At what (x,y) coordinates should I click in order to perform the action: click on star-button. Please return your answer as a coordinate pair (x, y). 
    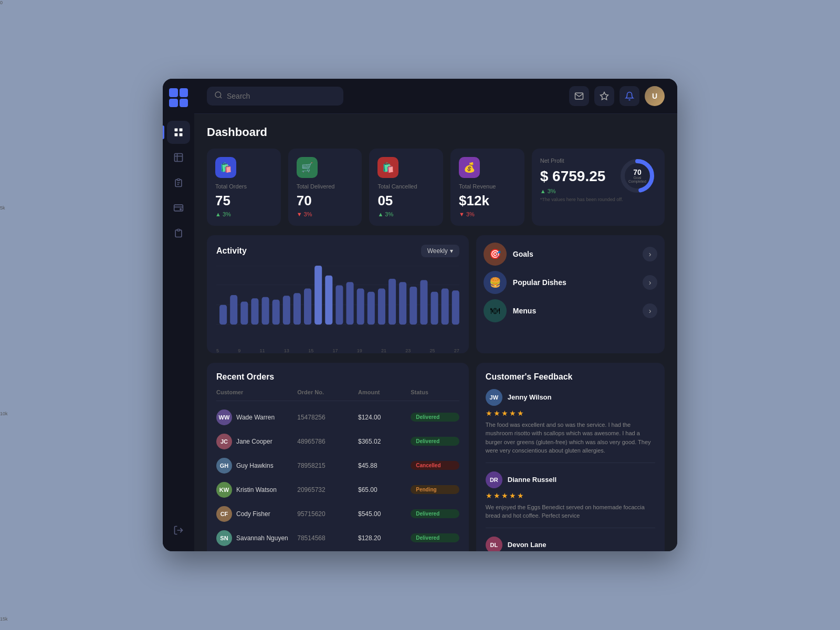
    Looking at the image, I should click on (604, 96).